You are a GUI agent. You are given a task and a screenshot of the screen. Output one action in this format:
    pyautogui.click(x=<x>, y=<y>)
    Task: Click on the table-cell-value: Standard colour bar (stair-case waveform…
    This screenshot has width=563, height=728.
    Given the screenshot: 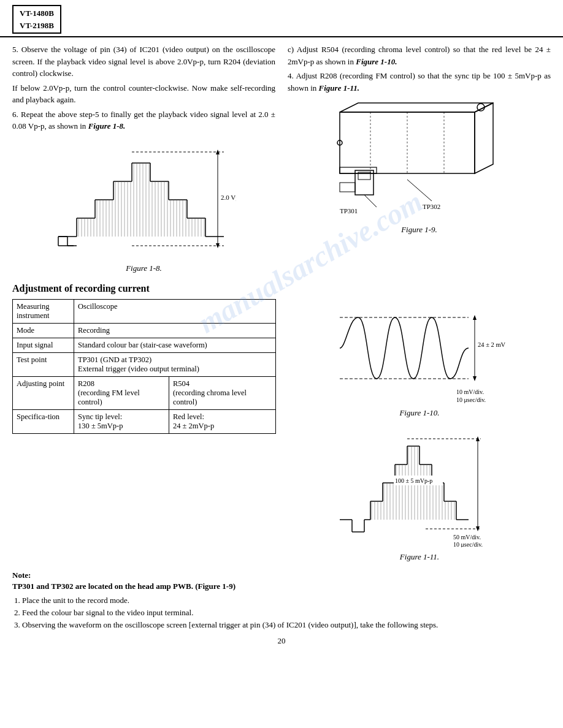 What is the action you would take?
    pyautogui.click(x=175, y=345)
    